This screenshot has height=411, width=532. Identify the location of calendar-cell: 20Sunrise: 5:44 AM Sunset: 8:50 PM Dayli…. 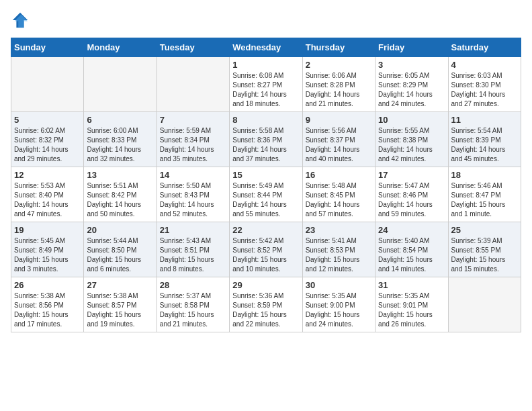
(120, 250).